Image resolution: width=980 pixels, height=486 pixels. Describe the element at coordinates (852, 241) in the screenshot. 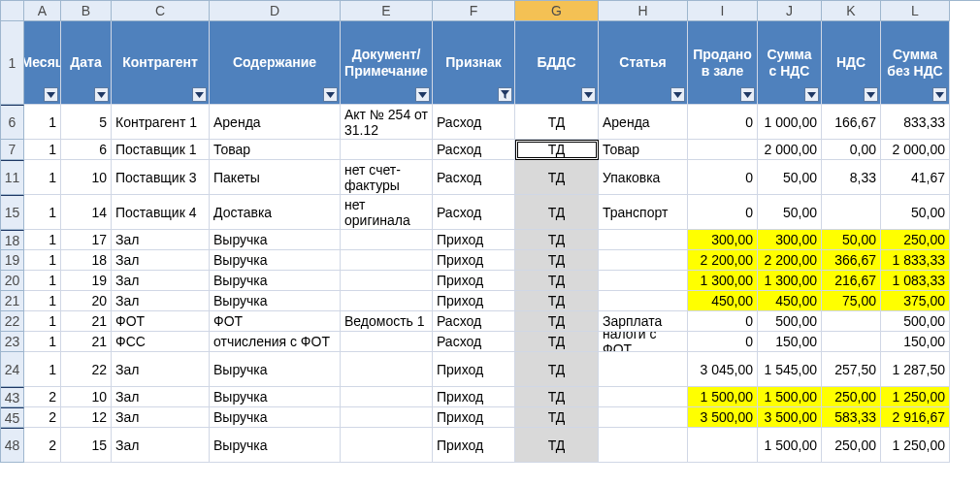

I see `cell-K18: 50,00` at that location.